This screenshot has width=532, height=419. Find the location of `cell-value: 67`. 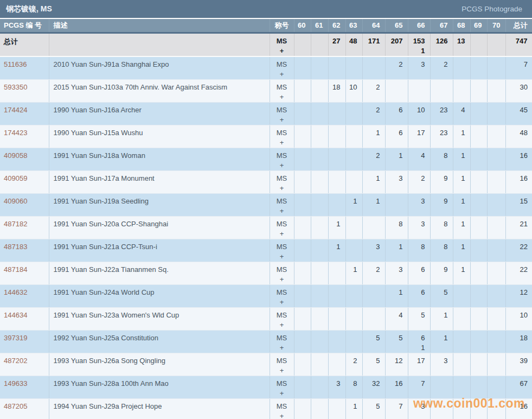

cell-value: 67 is located at coordinates (517, 384).